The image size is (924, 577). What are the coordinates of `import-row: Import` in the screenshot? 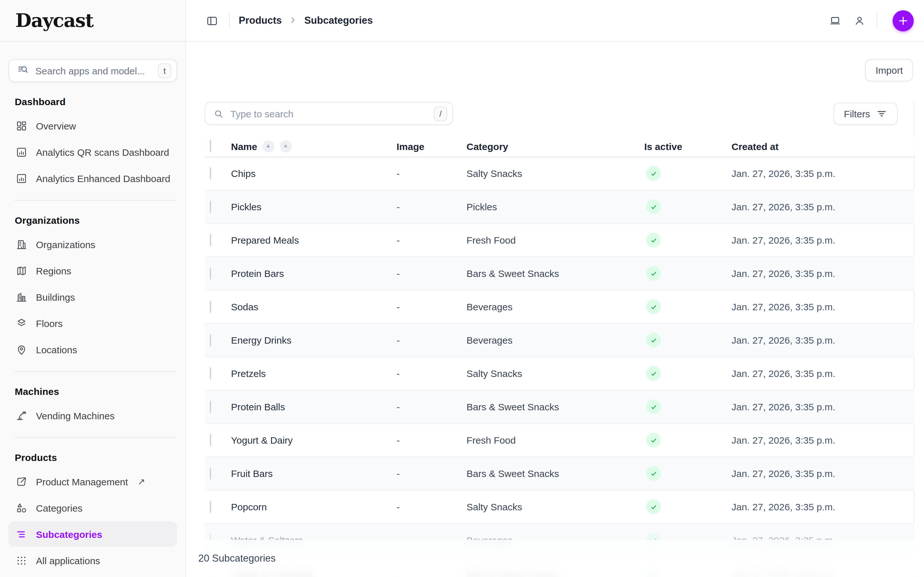 It's located at (555, 61).